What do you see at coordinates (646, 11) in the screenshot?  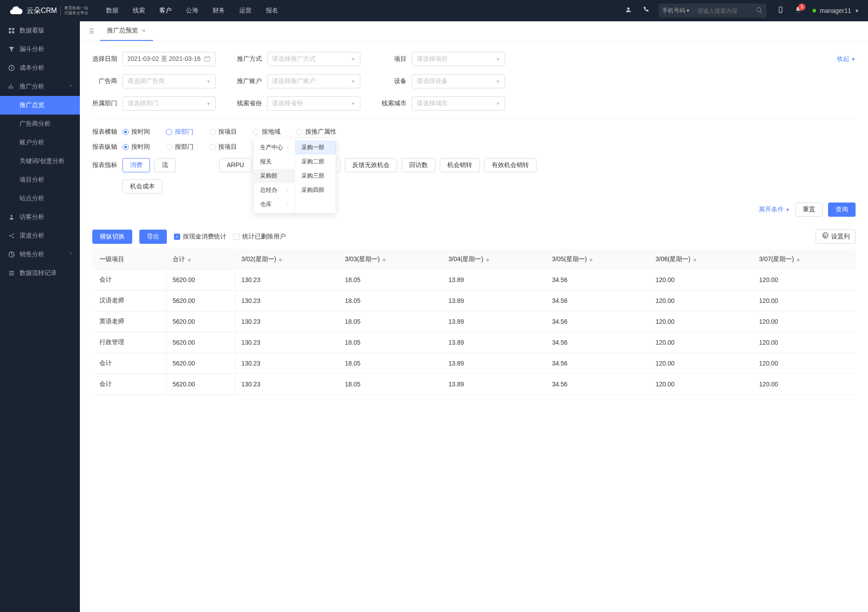 I see `phone-icon` at bounding box center [646, 11].